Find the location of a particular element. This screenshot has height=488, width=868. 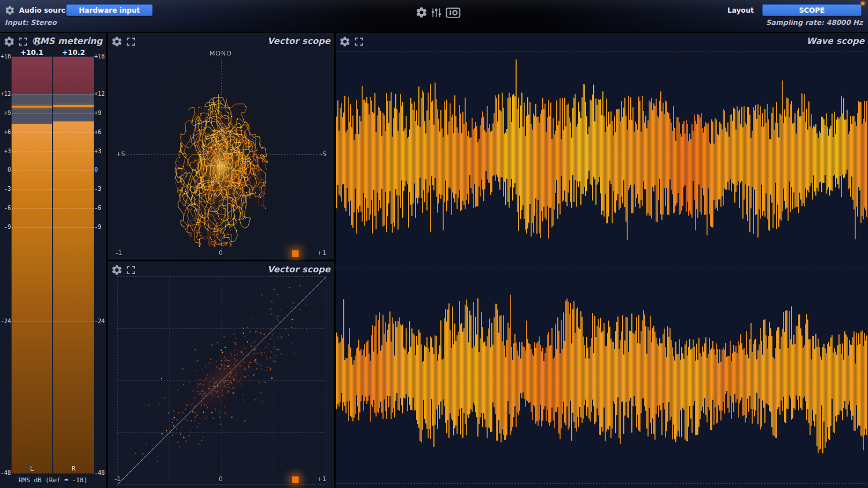

vector-scope-xy-panel: Vector scope -1 0 +1 is located at coordinates (221, 375).